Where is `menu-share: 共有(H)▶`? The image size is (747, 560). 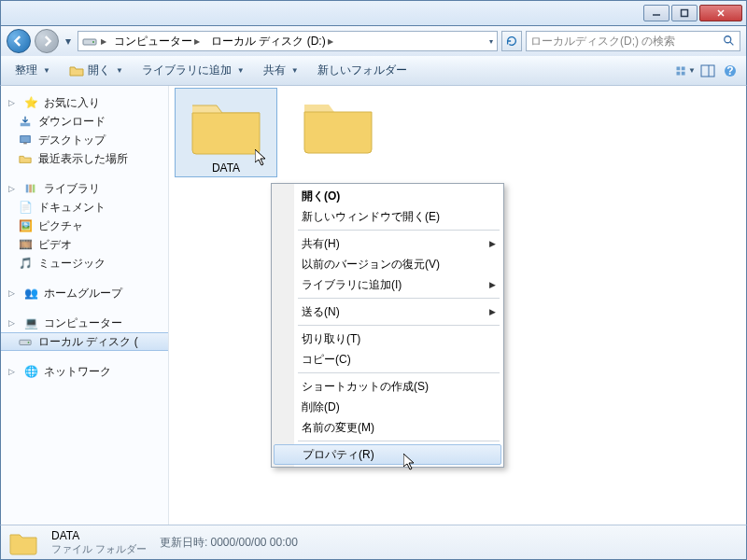 menu-share: 共有(H)▶ is located at coordinates (388, 244).